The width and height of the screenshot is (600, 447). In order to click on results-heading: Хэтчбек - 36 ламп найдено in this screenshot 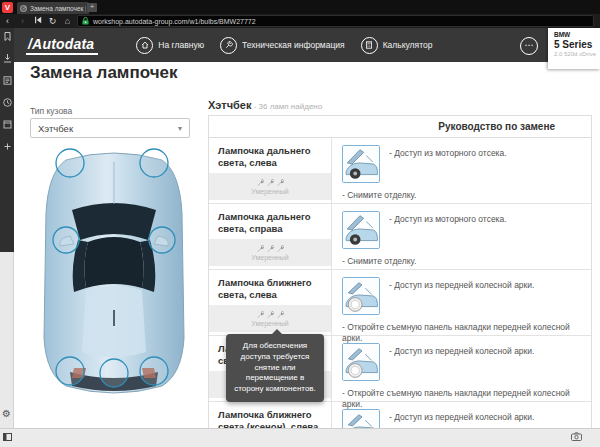, I will do `click(265, 105)`.